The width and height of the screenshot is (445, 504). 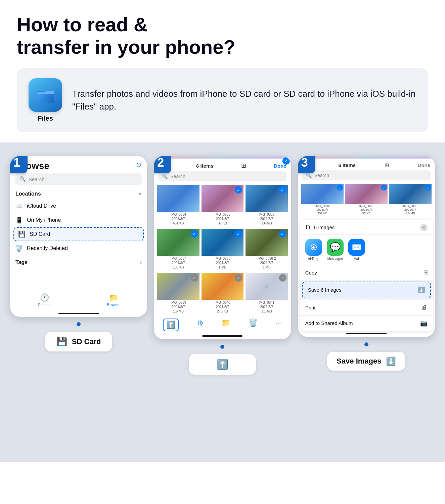 What do you see at coordinates (366, 307) in the screenshot?
I see `print-action: Print 🖨` at bounding box center [366, 307].